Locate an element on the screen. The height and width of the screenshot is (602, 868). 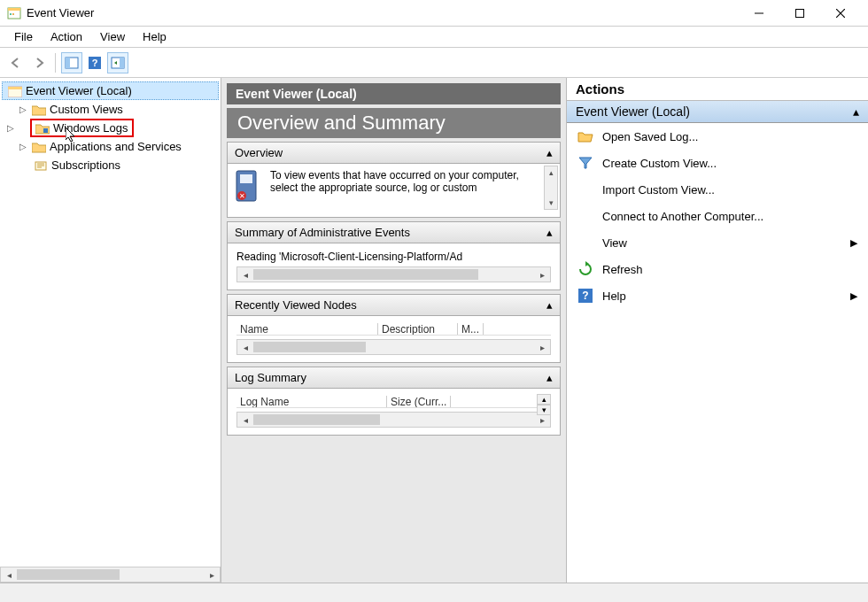
column-header: Log Name is located at coordinates (312, 402).